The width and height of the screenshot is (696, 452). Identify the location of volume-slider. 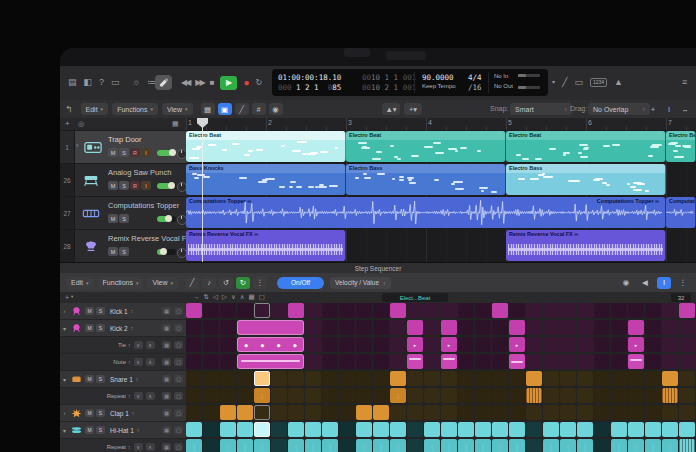
(166, 252).